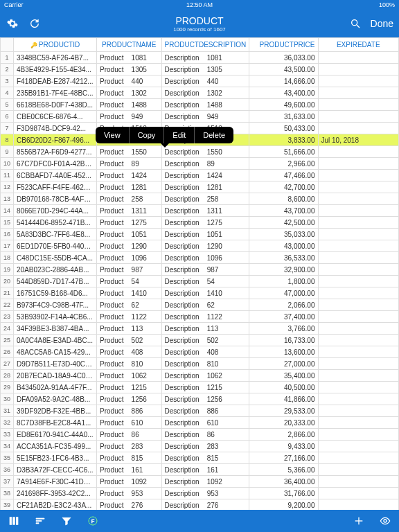 This screenshot has height=532, width=399. Describe the element at coordinates (55, 294) in the screenshot. I see `cell-productid: 16751C59-B168-4D6...` at that location.